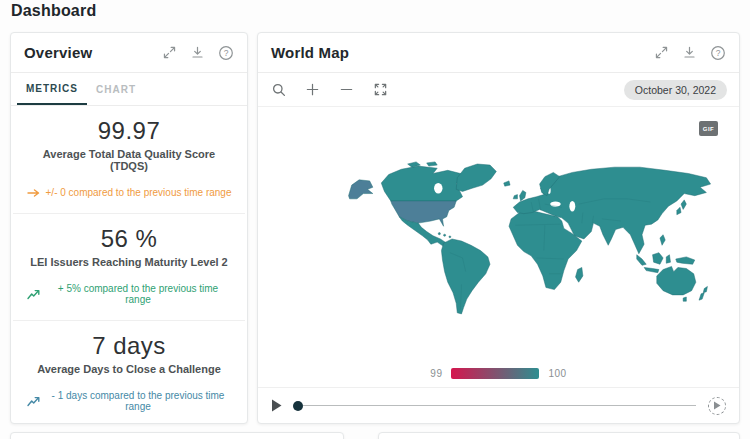  I want to click on metric-label: Average Days to Close a Challenge, so click(129, 369).